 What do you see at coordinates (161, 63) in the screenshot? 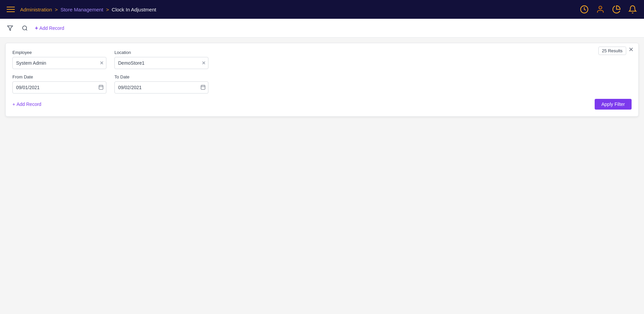
I see `location-input` at bounding box center [161, 63].